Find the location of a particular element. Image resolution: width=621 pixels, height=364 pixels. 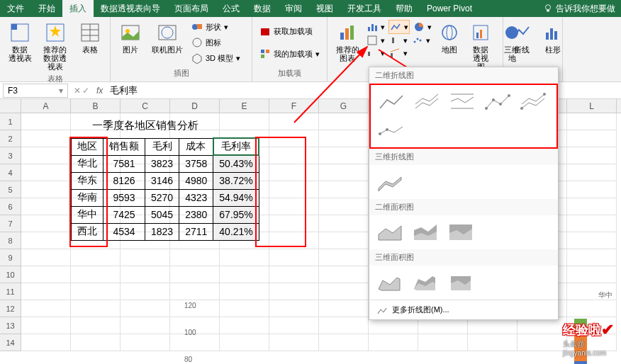

row-header: 9 is located at coordinates (11, 258).